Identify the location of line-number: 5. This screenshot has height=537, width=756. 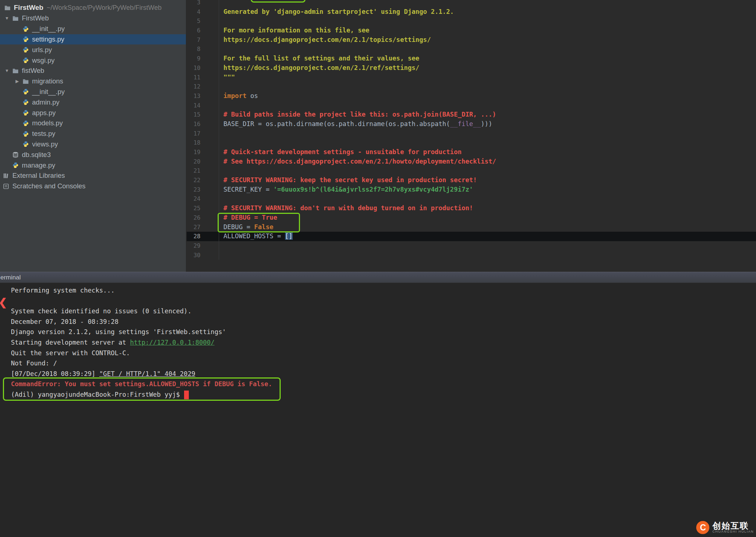
(203, 21).